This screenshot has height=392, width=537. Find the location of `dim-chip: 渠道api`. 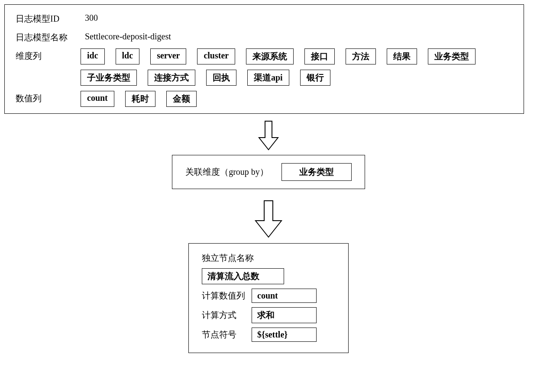

dim-chip: 渠道api is located at coordinates (268, 78).